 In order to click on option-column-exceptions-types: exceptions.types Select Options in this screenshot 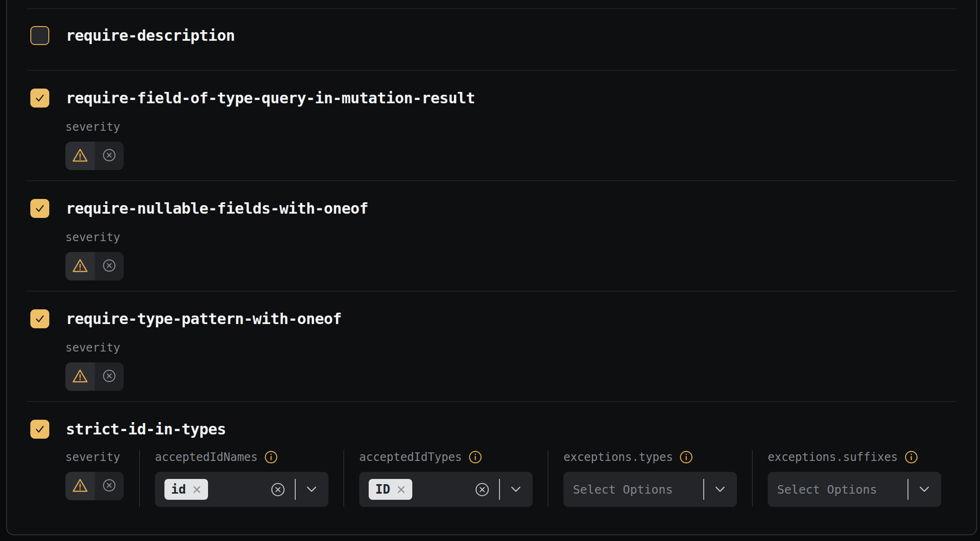, I will do `click(650, 478)`.